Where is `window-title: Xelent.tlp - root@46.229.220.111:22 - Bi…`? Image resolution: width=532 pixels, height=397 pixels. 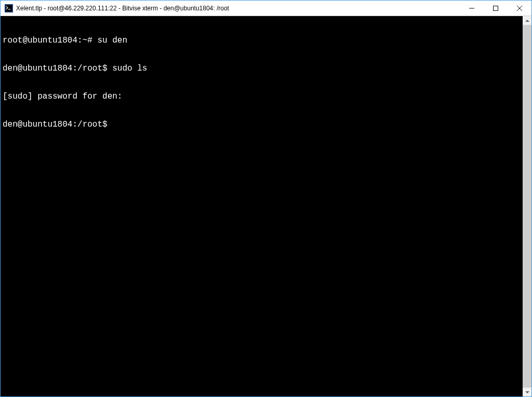
window-title: Xelent.tlp - root@46.229.220.111:22 - Bi… is located at coordinates (238, 8).